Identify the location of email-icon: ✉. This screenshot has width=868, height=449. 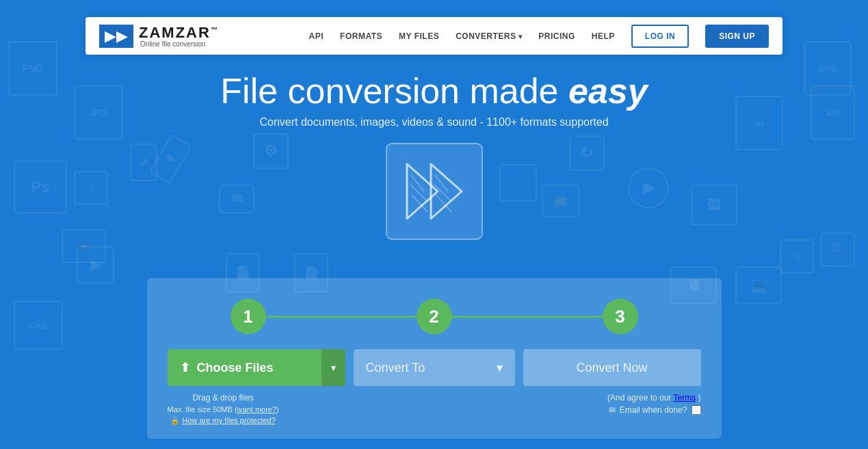
(612, 410).